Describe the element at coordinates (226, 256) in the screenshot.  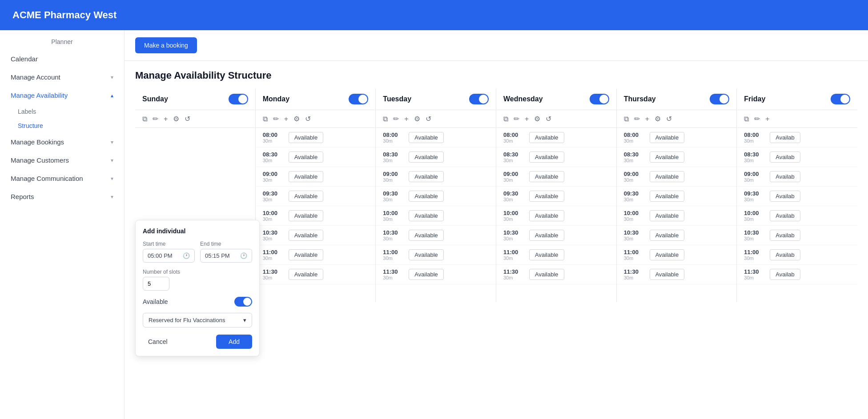
I see `end-time-input: 05:15 PM 🕐` at that location.